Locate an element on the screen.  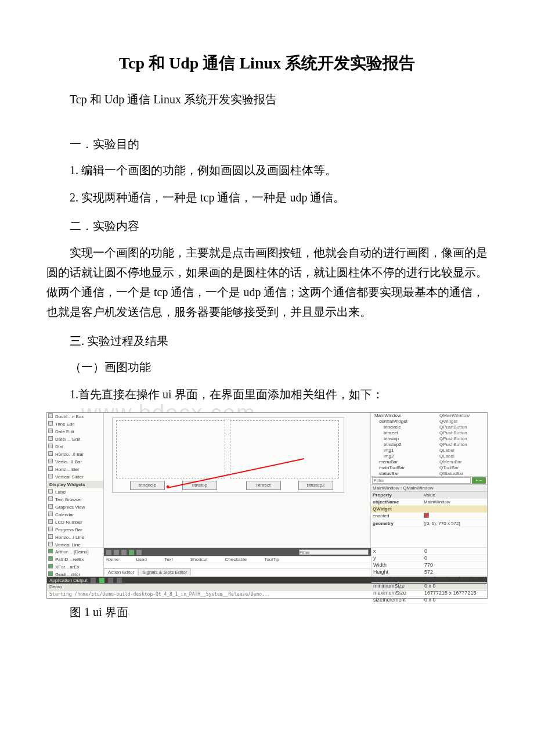
widget-item: Graphics View is located at coordinates (75, 507).